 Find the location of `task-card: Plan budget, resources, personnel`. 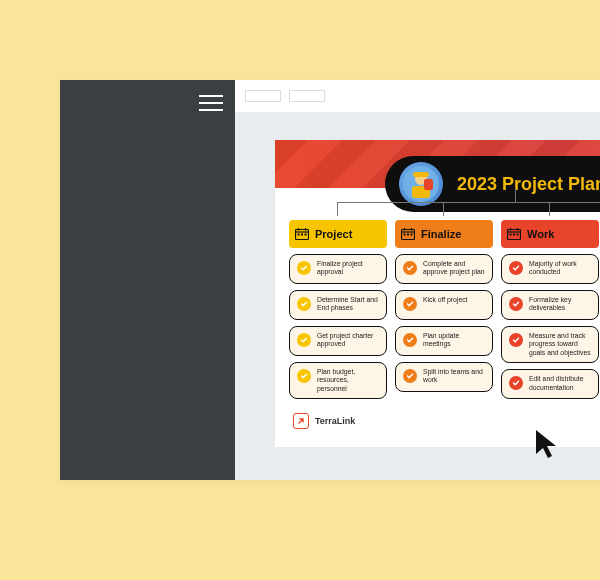

task-card: Plan budget, resources, personnel is located at coordinates (338, 380).